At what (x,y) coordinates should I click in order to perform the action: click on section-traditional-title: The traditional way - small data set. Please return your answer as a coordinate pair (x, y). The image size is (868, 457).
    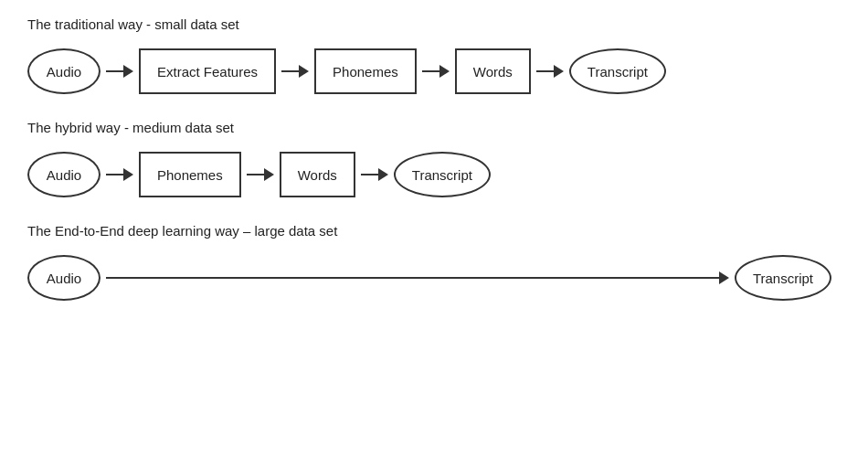
    Looking at the image, I should click on (434, 24).